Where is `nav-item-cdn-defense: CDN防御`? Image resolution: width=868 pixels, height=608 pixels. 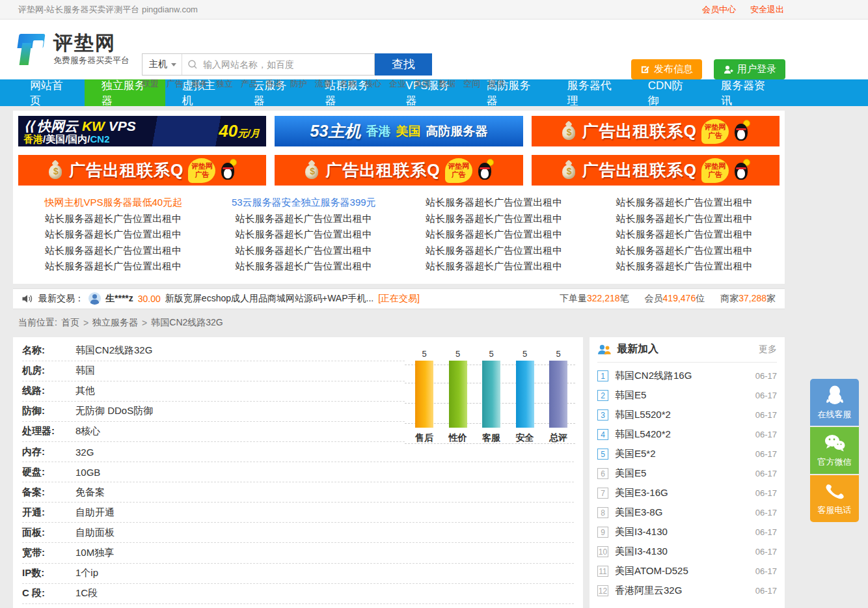
nav-item-cdn-defense: CDN防御 is located at coordinates (668, 92).